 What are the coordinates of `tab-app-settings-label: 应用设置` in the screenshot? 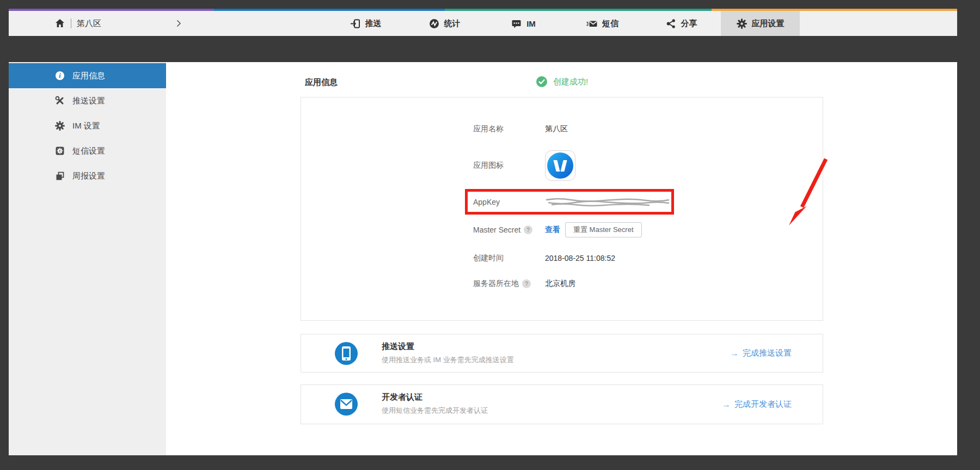 It's located at (768, 24).